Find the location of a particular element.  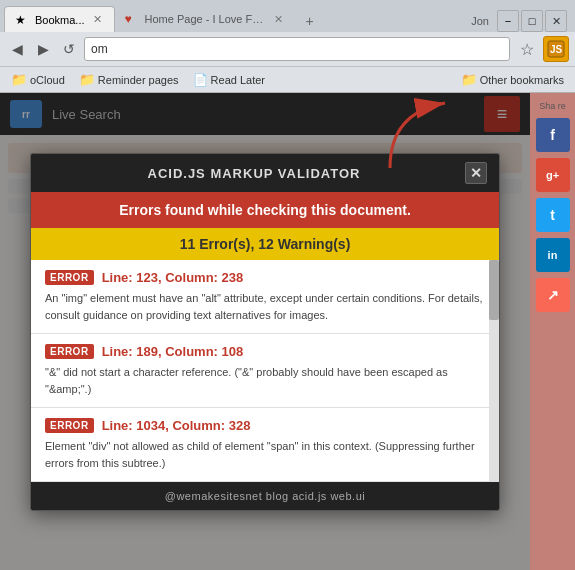

tab-bookmarks-favicon: ★ is located at coordinates (22, 20).